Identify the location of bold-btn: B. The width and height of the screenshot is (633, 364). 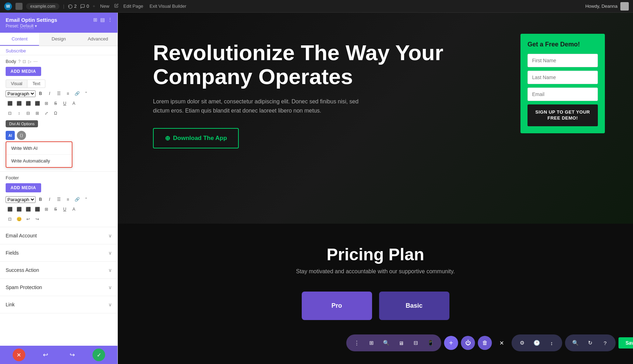
(40, 94).